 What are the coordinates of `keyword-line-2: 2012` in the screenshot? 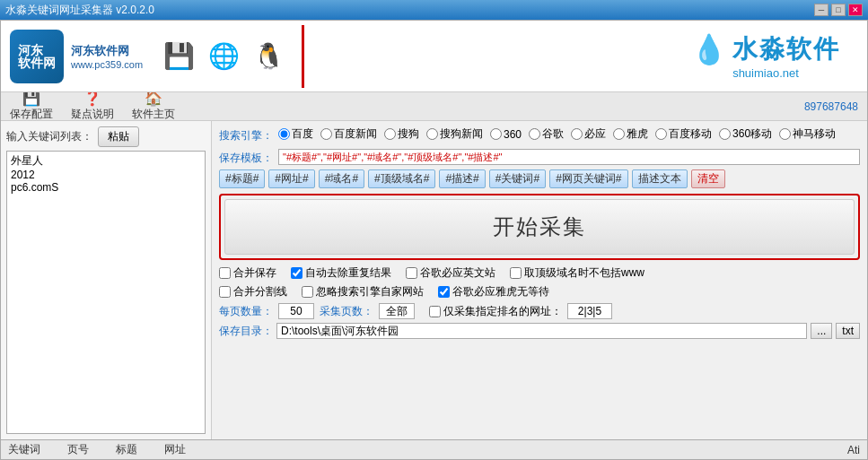 It's located at (106, 175).